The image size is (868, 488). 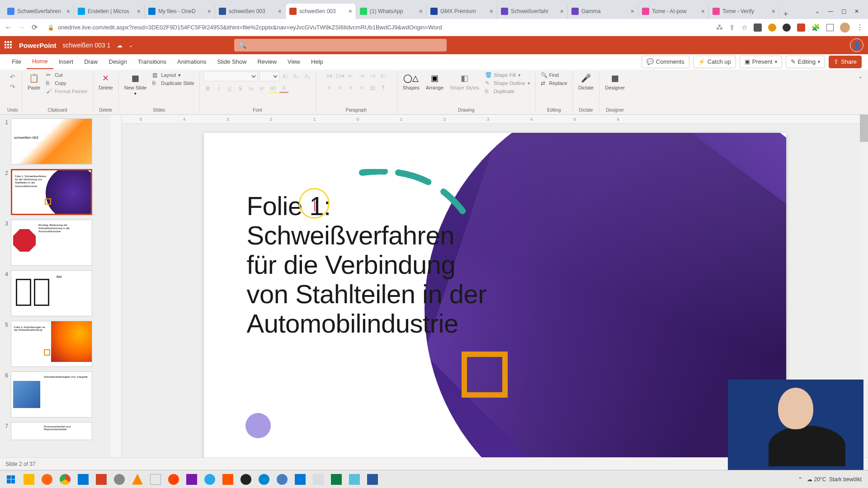 What do you see at coordinates (373, 479) in the screenshot?
I see `word-icon` at bounding box center [373, 479].